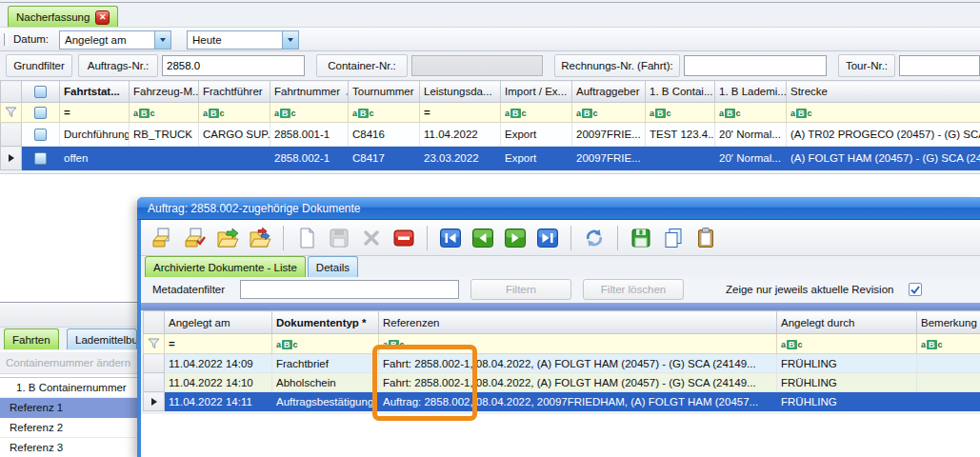 This screenshot has width=980, height=457. What do you see at coordinates (560, 238) in the screenshot?
I see `dialog-toolbar` at bounding box center [560, 238].